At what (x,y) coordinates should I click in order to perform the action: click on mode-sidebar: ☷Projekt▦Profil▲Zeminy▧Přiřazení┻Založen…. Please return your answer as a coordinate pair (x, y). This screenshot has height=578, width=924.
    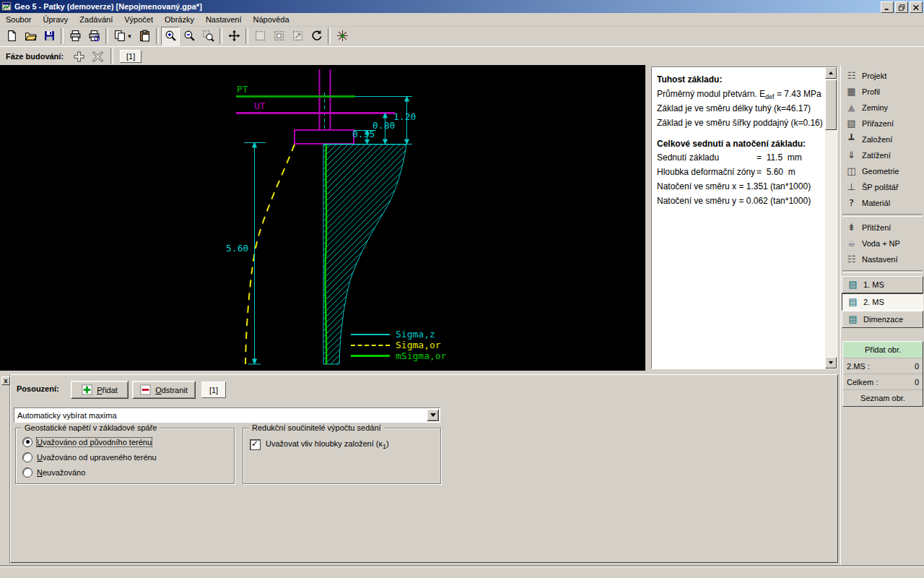
    Looking at the image, I should click on (882, 322).